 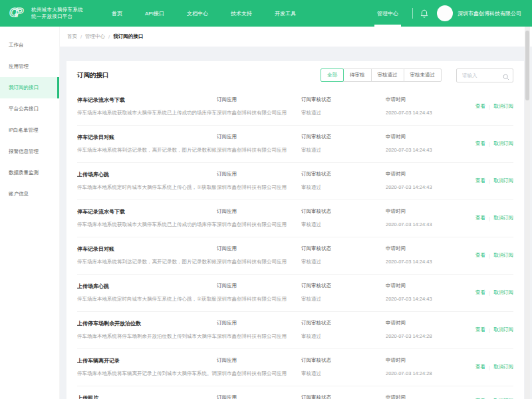 What do you see at coordinates (198, 13) in the screenshot?
I see `nav-item-docs: 文档中心` at bounding box center [198, 13].